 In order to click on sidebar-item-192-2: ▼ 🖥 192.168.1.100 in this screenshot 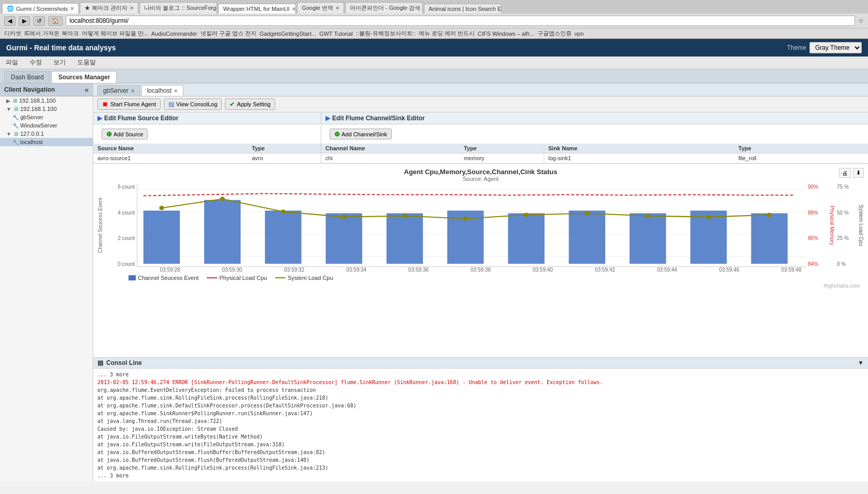, I will do `click(47, 109)`.